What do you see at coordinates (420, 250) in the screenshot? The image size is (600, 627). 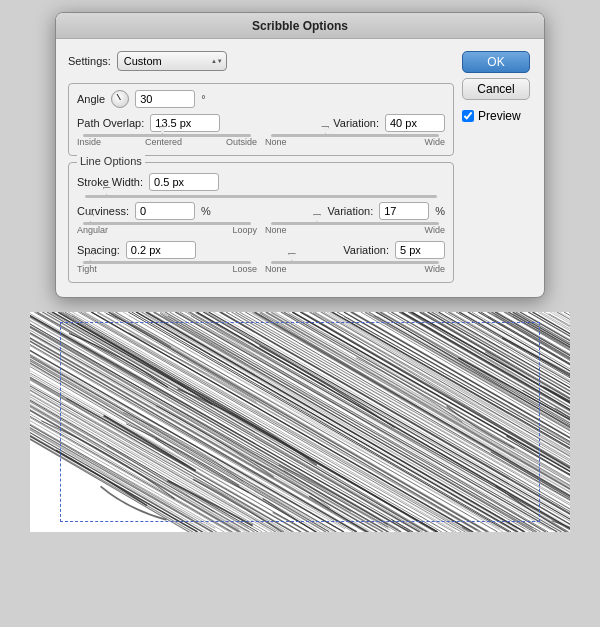 I see `spacing-variation-input` at bounding box center [420, 250].